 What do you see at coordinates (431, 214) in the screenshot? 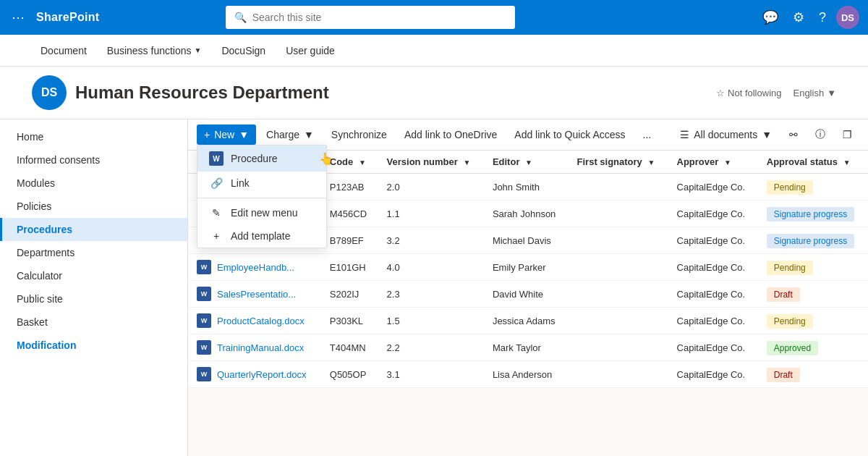
I see `cell-version: 1.1` at bounding box center [431, 214].